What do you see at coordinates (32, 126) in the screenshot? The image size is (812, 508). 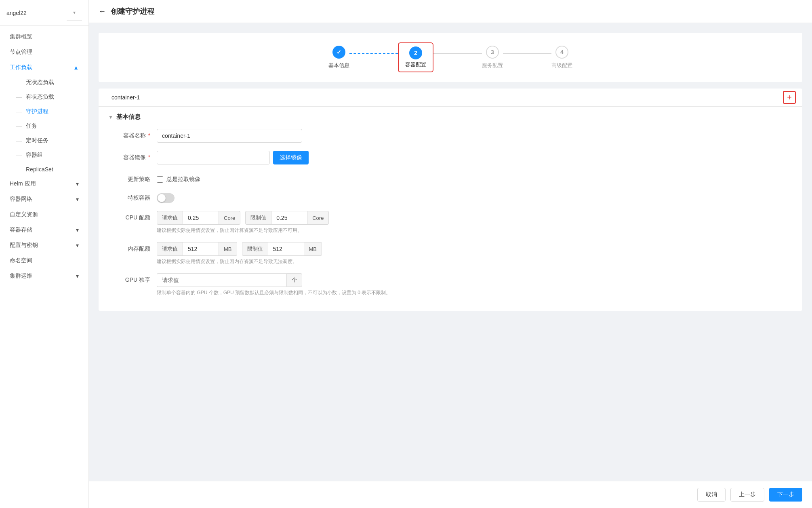 I see `sidebar-item-label: 任务` at bounding box center [32, 126].